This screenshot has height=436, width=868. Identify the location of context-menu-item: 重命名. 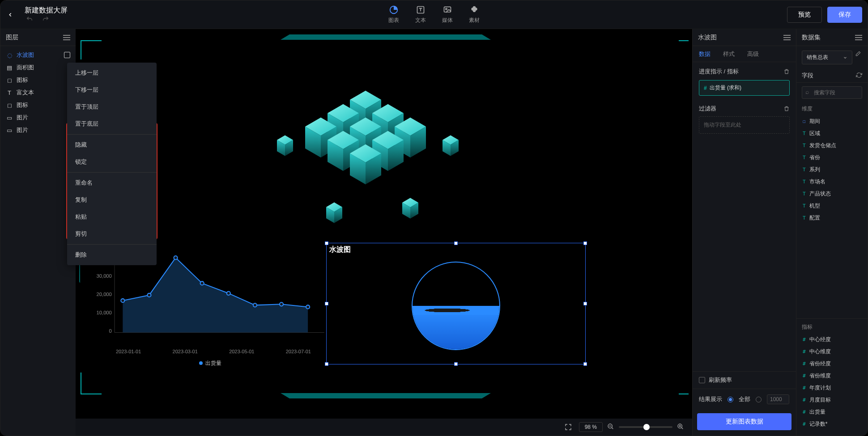
(112, 183).